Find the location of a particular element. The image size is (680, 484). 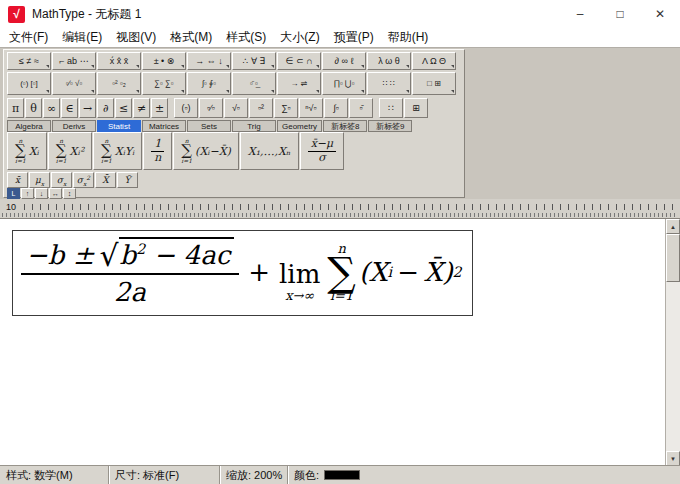

template-sum: ∑▫ is located at coordinates (286, 108).